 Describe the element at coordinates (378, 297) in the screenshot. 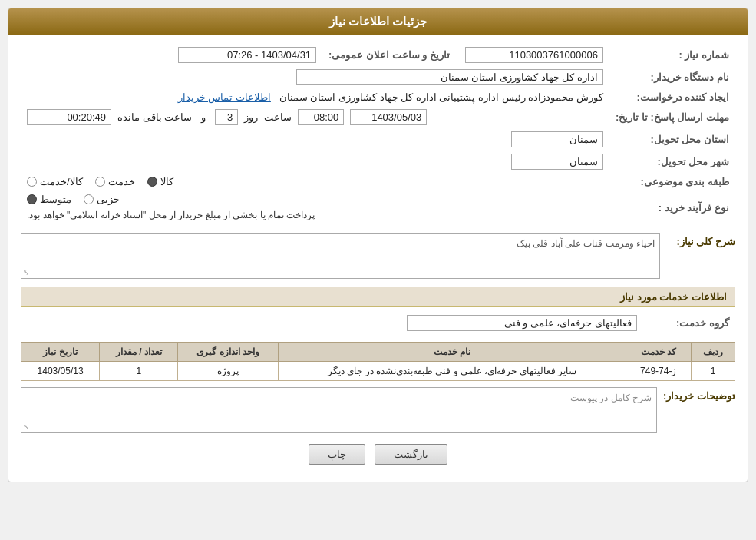

I see `services-section-header: اطلاعات خدمات مورد نیاز` at that location.